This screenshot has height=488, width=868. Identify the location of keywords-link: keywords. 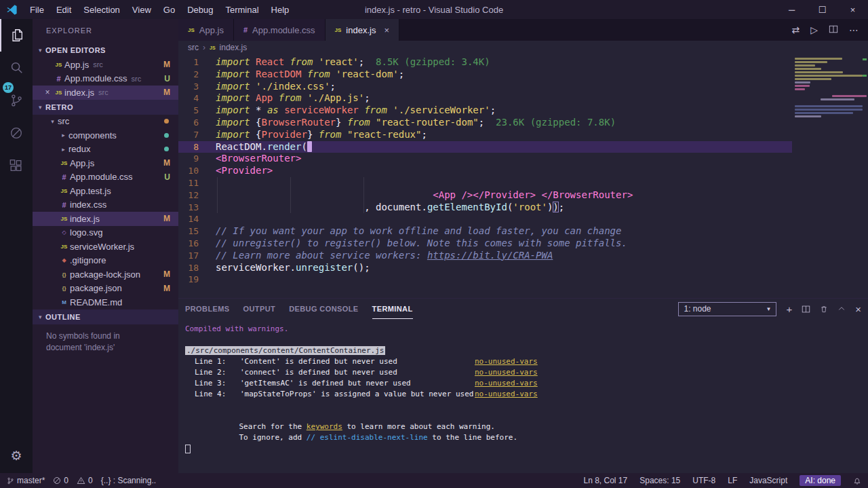
(324, 426).